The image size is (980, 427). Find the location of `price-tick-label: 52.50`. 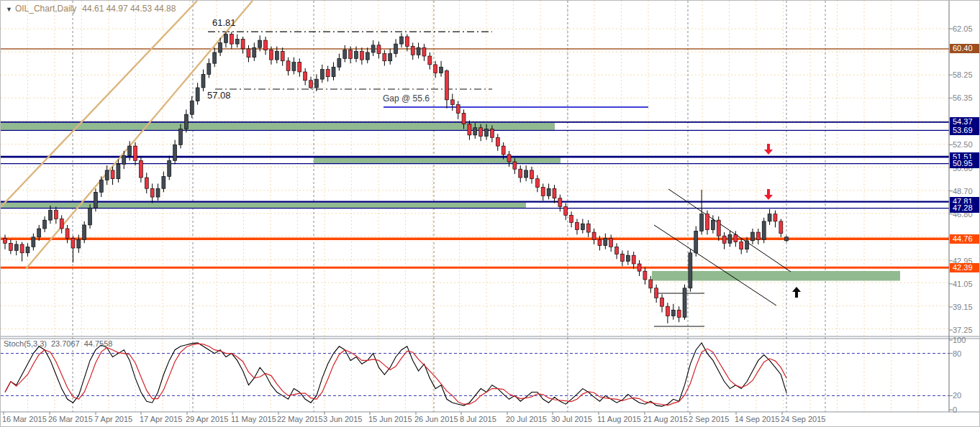

price-tick-label: 52.50 is located at coordinates (963, 144).